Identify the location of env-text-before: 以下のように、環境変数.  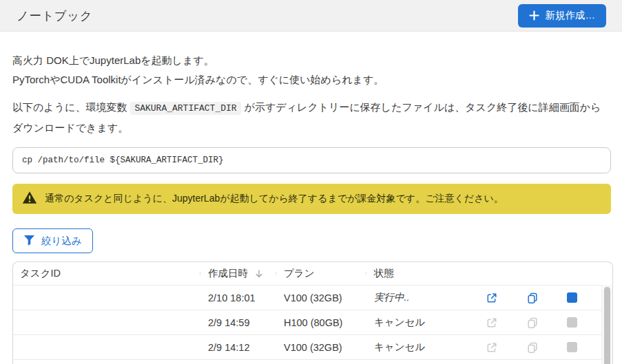
(70, 107).